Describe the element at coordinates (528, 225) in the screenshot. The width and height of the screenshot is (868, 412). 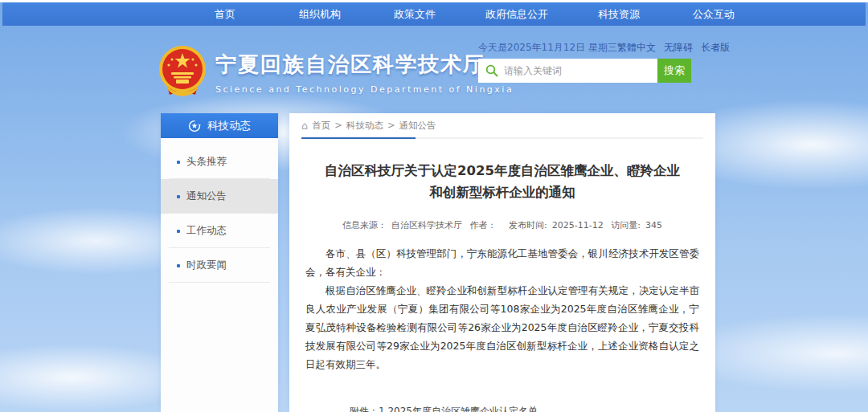
I see `meta-publish-label: 发布时间:` at that location.